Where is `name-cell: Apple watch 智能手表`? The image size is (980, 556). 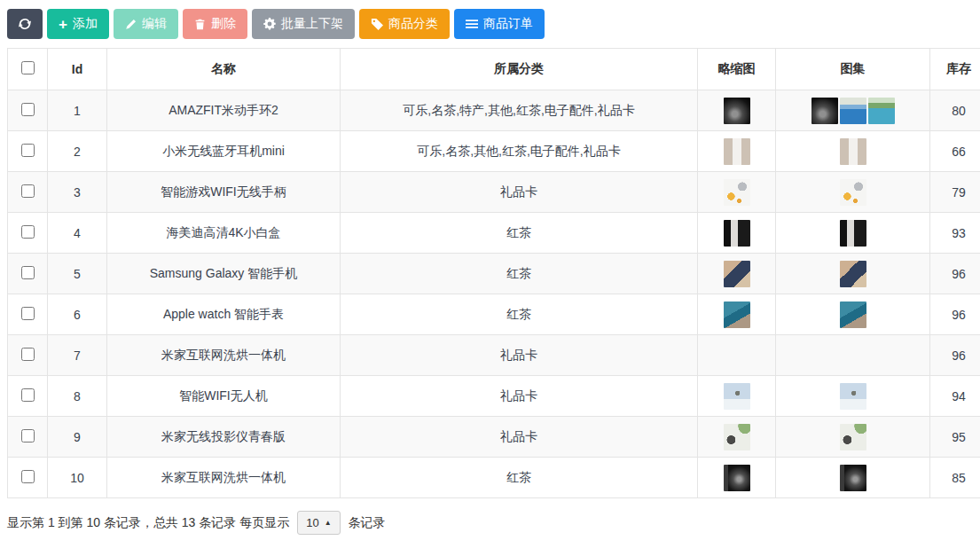 name-cell: Apple watch 智能手表 is located at coordinates (223, 315).